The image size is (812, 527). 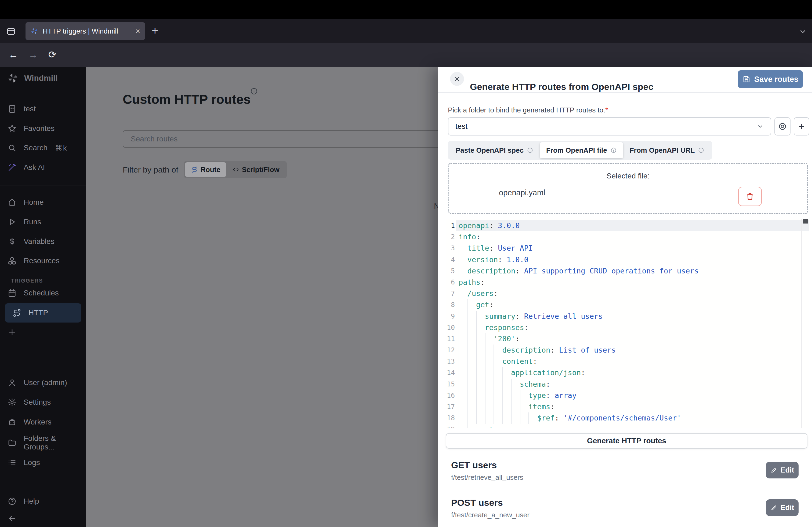 What do you see at coordinates (43, 129) in the screenshot?
I see `sidebar-item-favorites: Favorites` at bounding box center [43, 129].